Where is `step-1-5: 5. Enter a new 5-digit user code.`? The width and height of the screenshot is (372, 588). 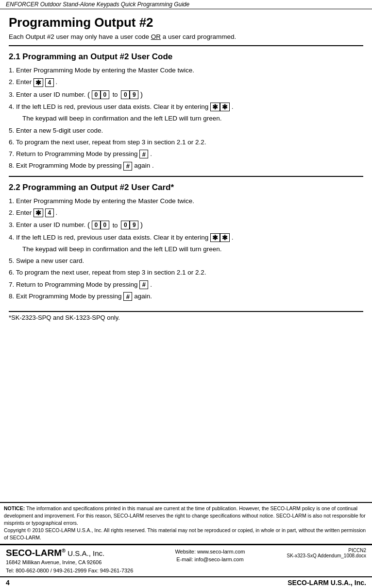 step-1-5: 5. Enter a new 5-digit user code. is located at coordinates (186, 131).